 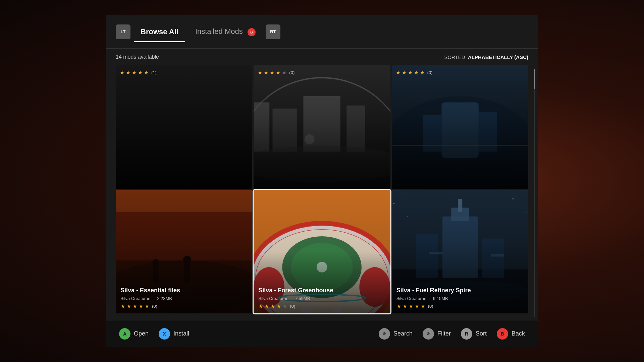 I want to click on footer-left-actions: A Open X Install, so click(x=244, y=334).